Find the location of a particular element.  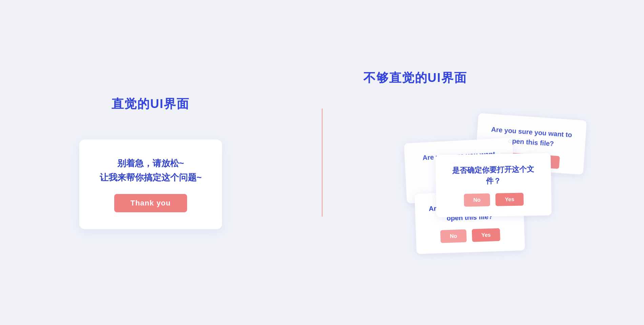

intuitive-card: 别着急，请放松~ 让我来帮你搞定这个问题~ Thank you is located at coordinates (150, 184).